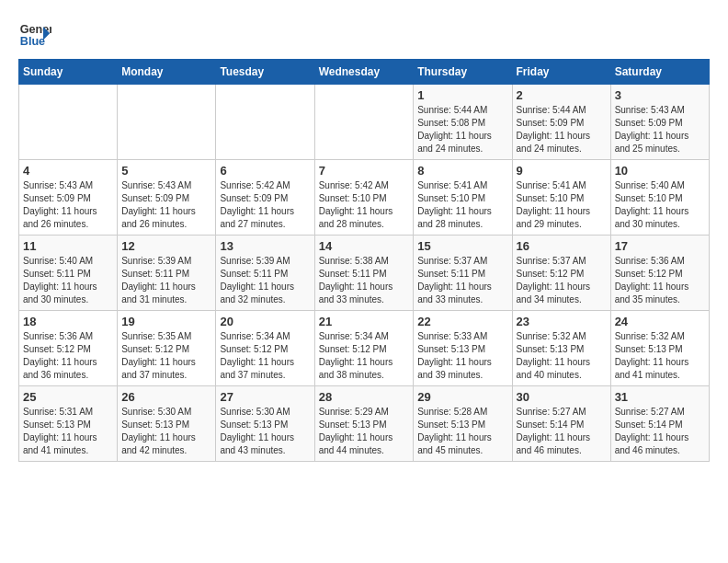  What do you see at coordinates (561, 273) in the screenshot?
I see `calendar-cell: 16Sunrise: 5:37 AM Sunset: 5:12 PM Dayli…` at bounding box center [561, 273].